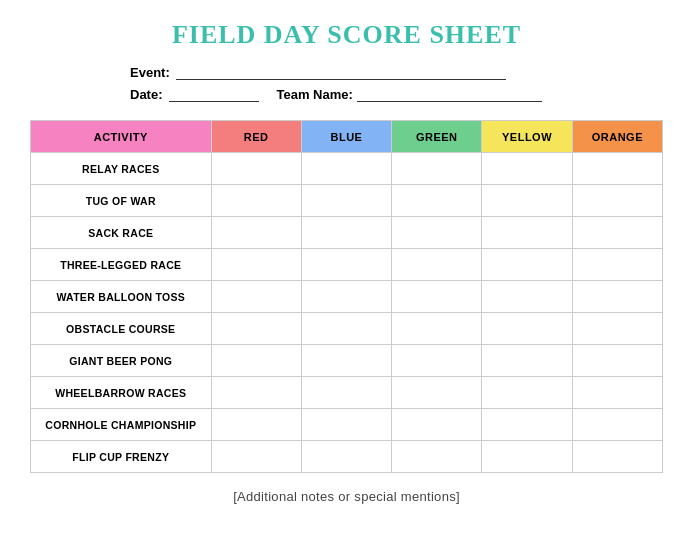 Image resolution: width=693 pixels, height=535 pixels. Describe the element at coordinates (347, 361) in the screenshot. I see `table-row: GIANT BEER PONG` at that location.